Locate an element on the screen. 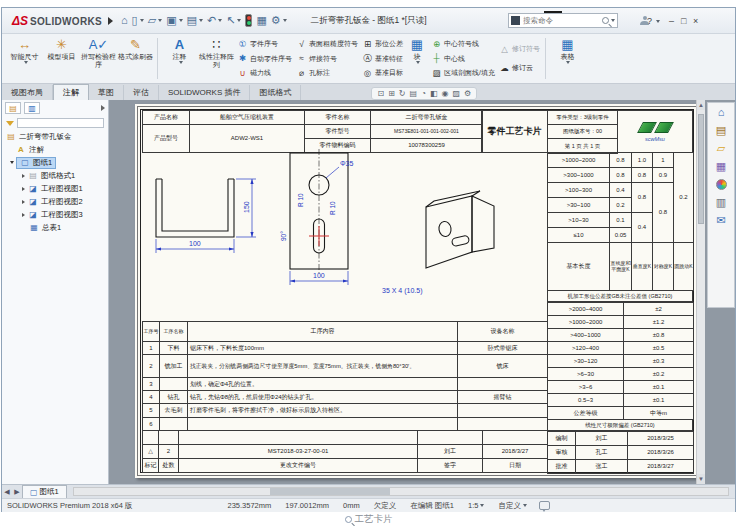  tree-item-sheet1: ▢ 图纸1 is located at coordinates (55, 162).